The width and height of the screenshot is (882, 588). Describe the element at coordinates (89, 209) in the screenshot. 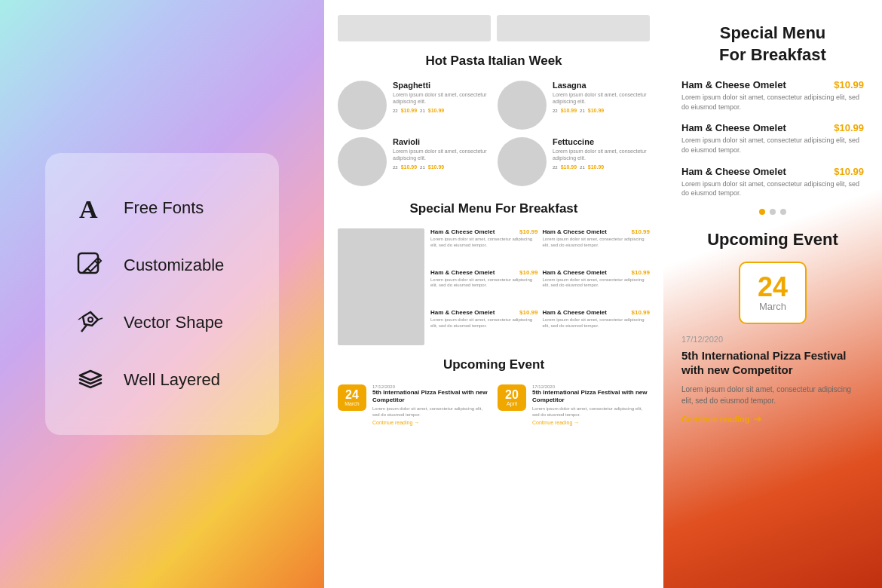

I see `svg-text: A` at that location.